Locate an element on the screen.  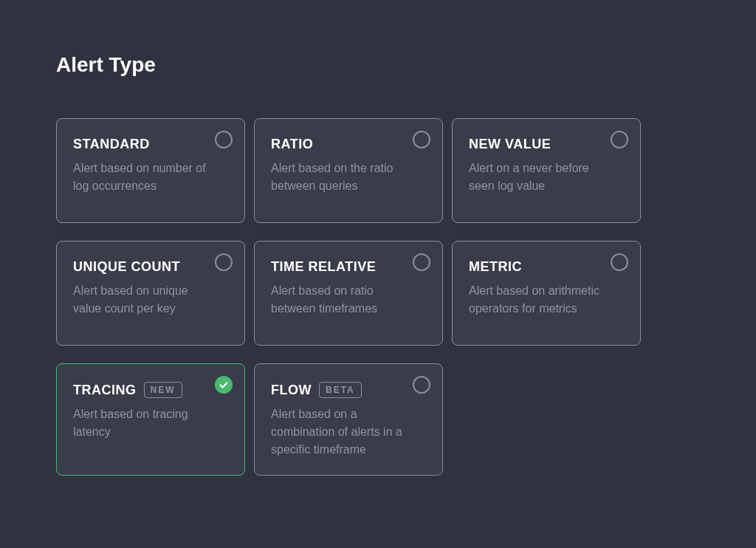
alert-type-card-unique-count: UNIQUE COUNT Alert based on unique value… is located at coordinates (151, 293).